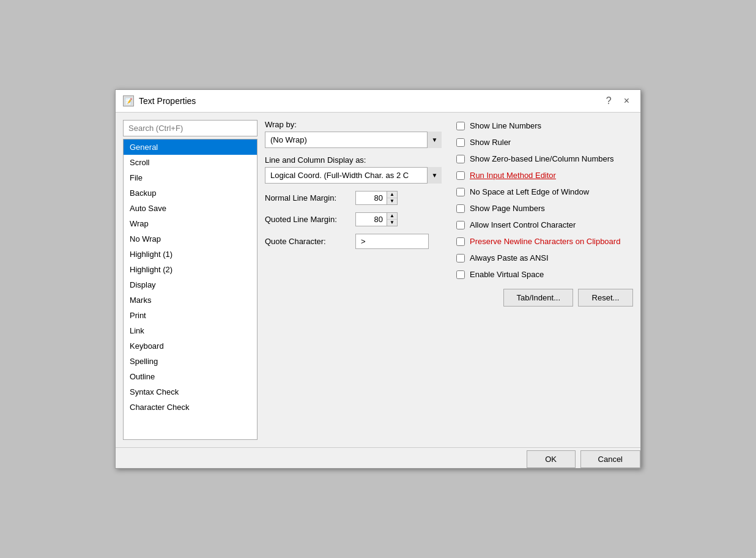 This screenshot has height=558, width=756. Describe the element at coordinates (190, 193) in the screenshot. I see `sidebar-item: Backup` at that location.